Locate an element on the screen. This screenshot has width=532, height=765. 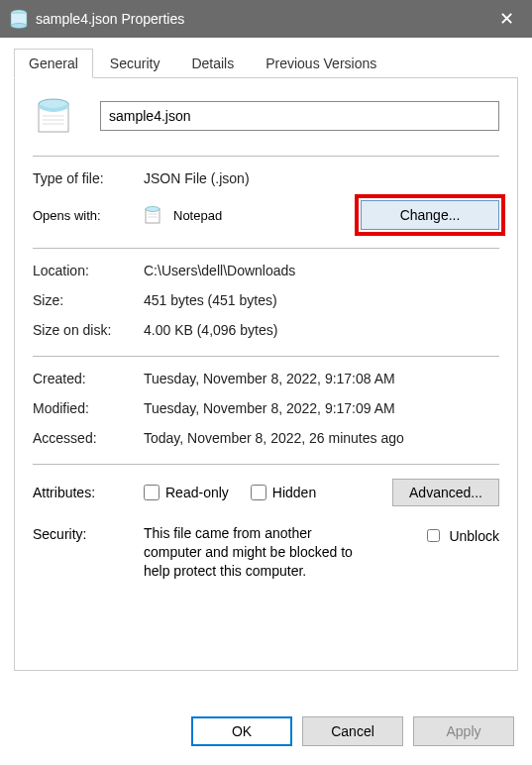
security-text: This file came from another computer and… is located at coordinates (258, 553).